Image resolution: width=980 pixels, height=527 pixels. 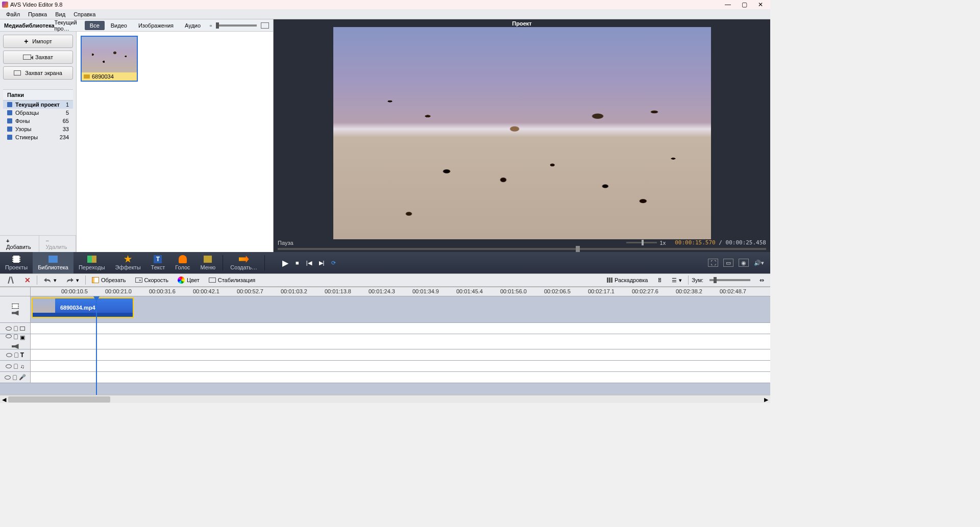 I want to click on folder-row: Текущий проект1, so click(x=38, y=105).